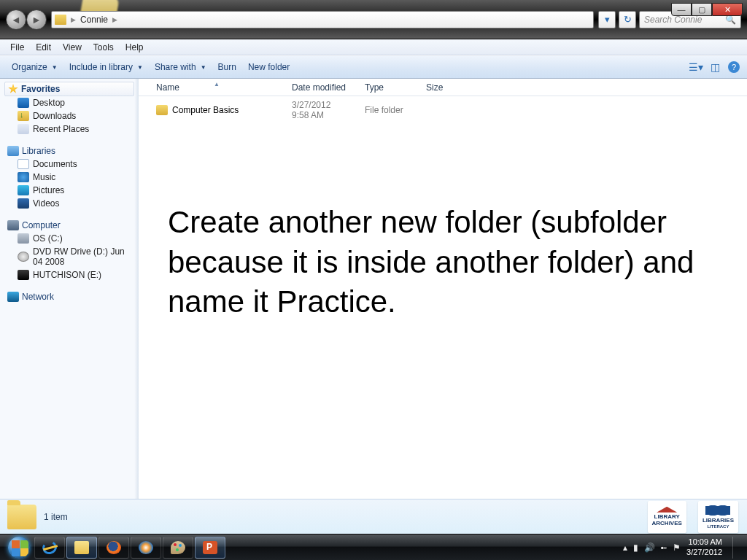 The width and height of the screenshot is (747, 560). I want to click on burn-button: Burn, so click(228, 67).